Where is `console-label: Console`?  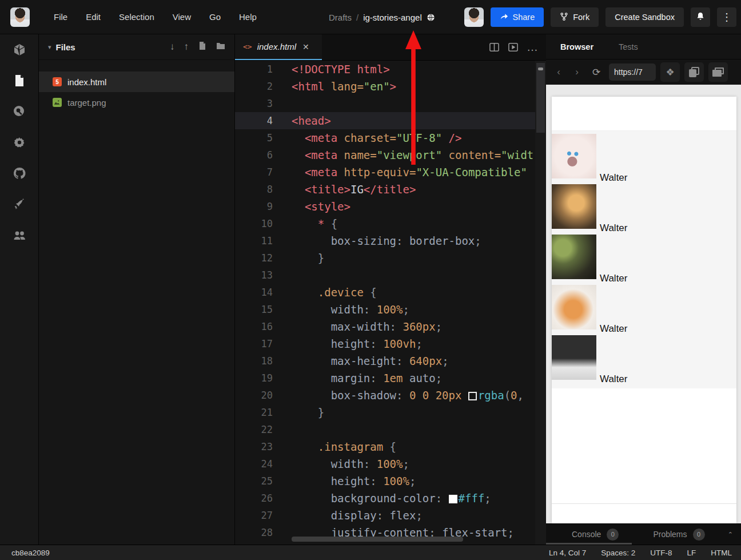
console-label: Console is located at coordinates (587, 534).